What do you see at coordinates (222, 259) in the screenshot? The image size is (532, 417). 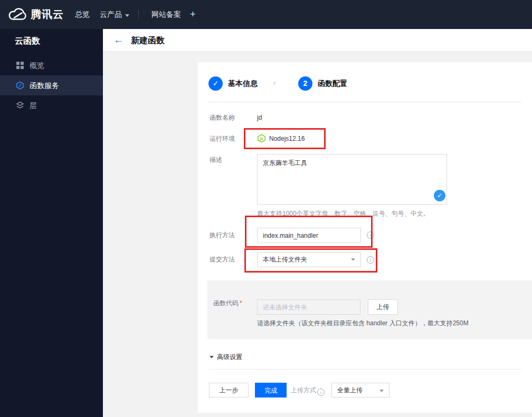 I see `submit-method-label: 提交方法` at bounding box center [222, 259].